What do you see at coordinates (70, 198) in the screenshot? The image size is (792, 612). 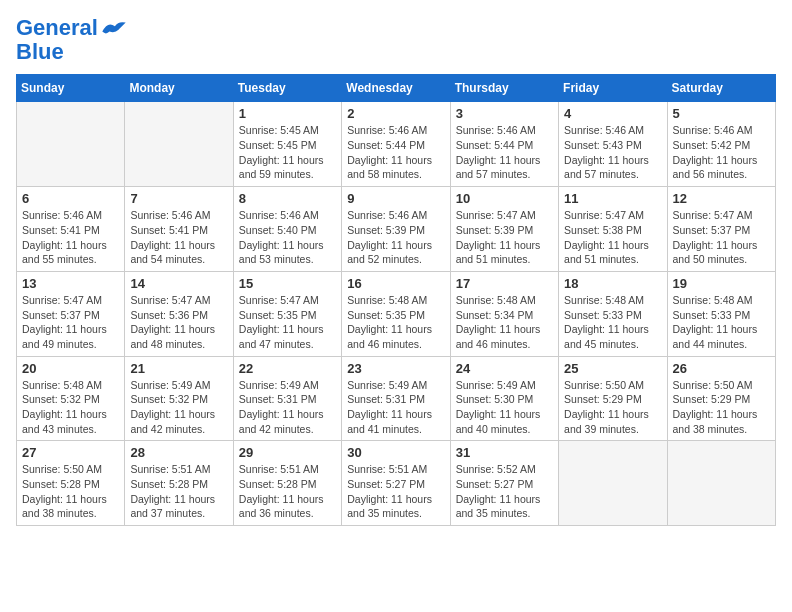 I see `day-number: 6` at bounding box center [70, 198].